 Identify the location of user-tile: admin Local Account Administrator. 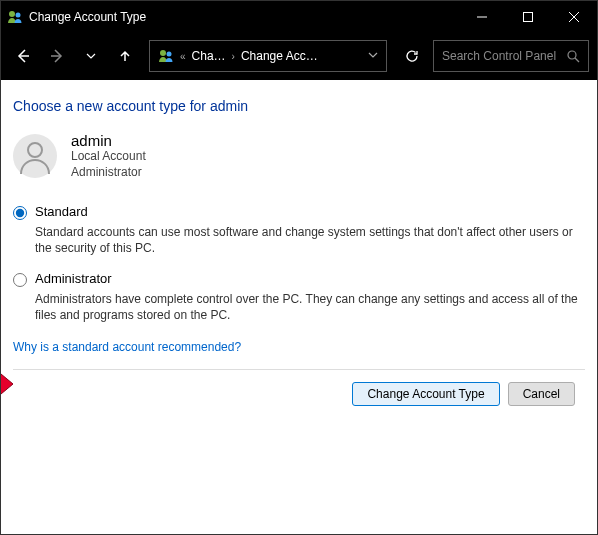
(299, 156).